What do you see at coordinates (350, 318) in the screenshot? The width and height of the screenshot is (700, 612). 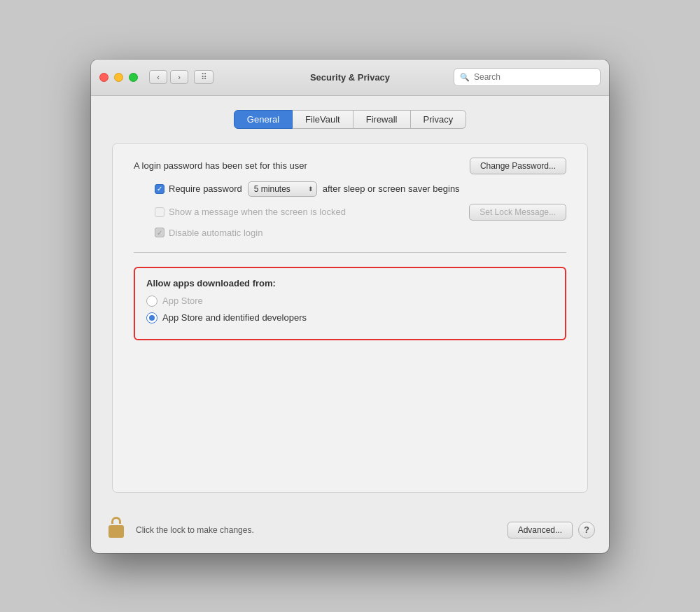 I see `app-store-identified-radio-row: App Store and identified developers` at bounding box center [350, 318].